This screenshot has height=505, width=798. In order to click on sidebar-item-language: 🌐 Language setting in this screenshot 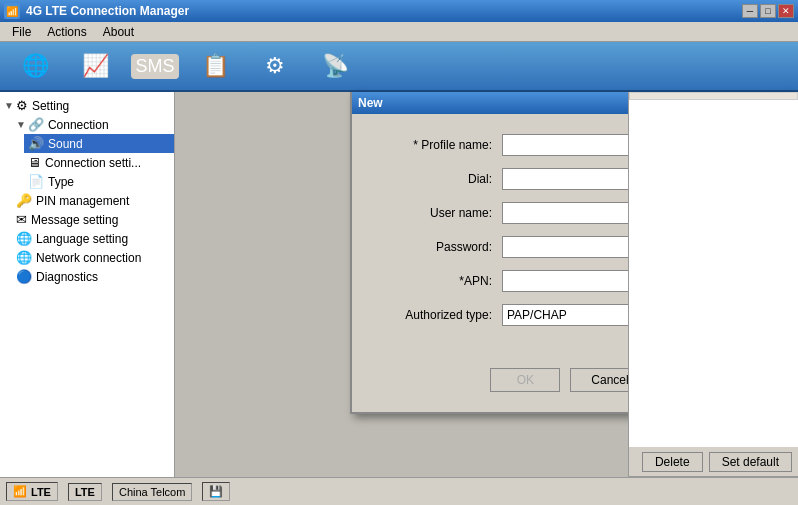, I will do `click(93, 238)`.